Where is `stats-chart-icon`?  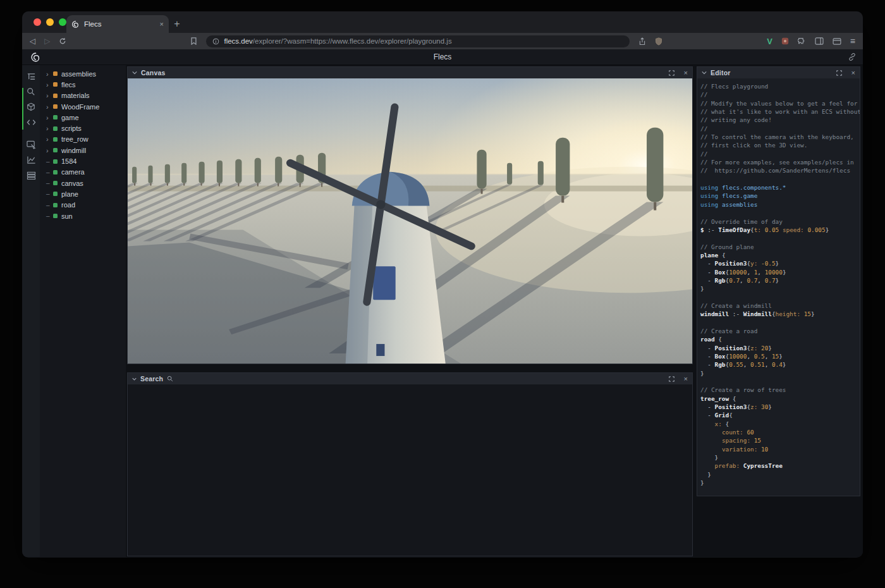
stats-chart-icon is located at coordinates (31, 160).